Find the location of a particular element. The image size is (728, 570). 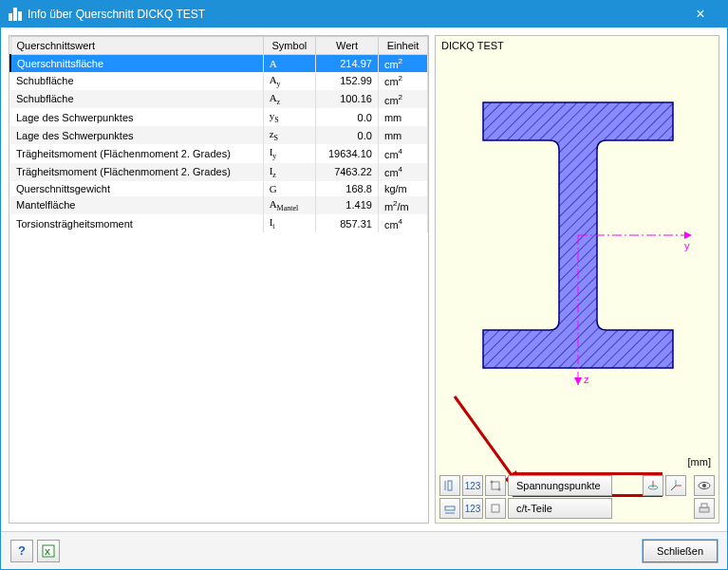

help-button: ? is located at coordinates (22, 551).